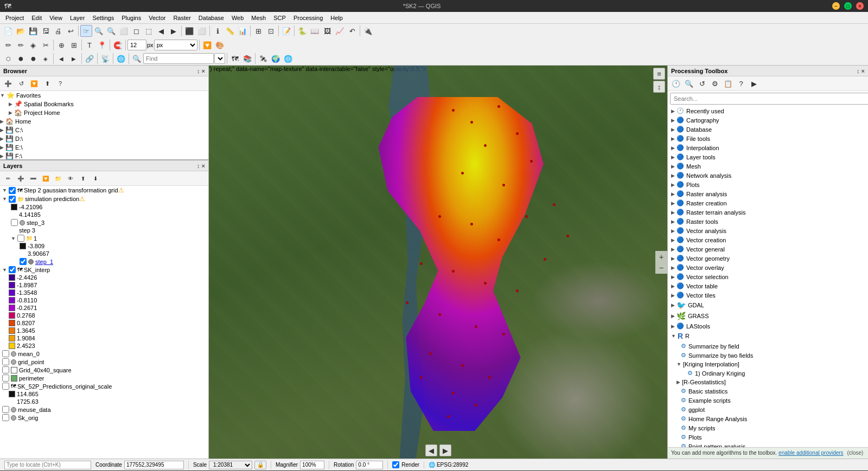 The height and width of the screenshot is (471, 868). I want to click on tool-ggplot: ⚙ ggplot, so click(768, 410).